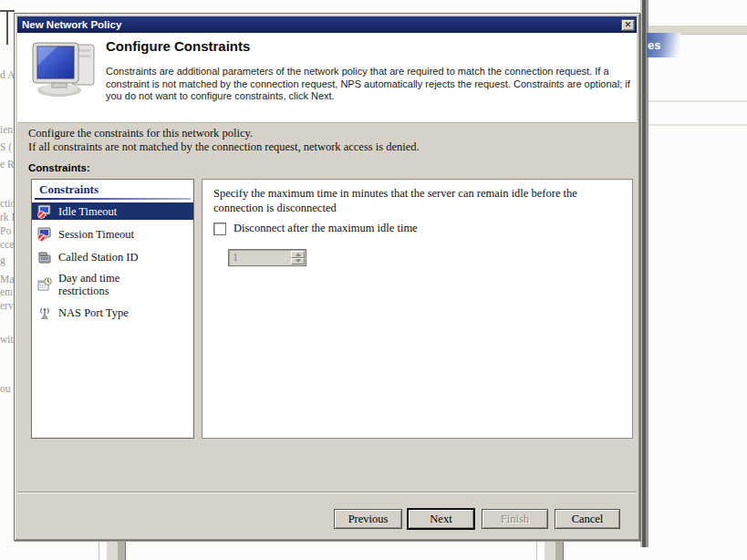  Describe the element at coordinates (298, 261) in the screenshot. I see `chevron-down-icon` at that location.